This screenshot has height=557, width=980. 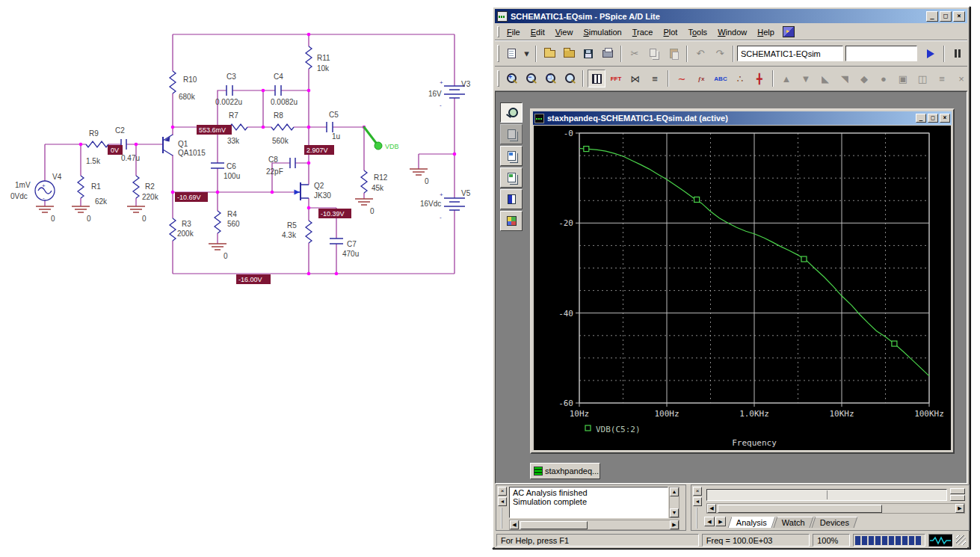 I want to click on tab-devices: Devices, so click(x=834, y=522).